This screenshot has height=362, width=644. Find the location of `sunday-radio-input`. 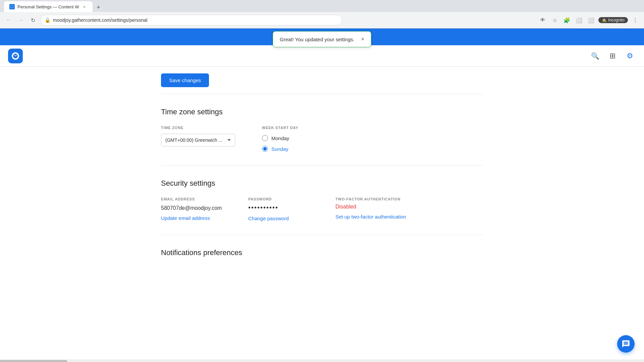

sunday-radio-input is located at coordinates (265, 149).